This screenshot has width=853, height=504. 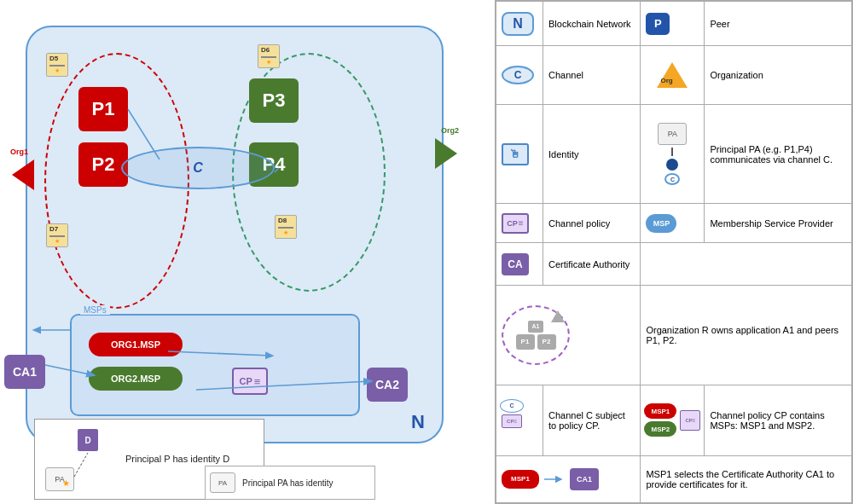 I want to click on bottom-note-box: PA Principal PA has identity, so click(x=290, y=483).